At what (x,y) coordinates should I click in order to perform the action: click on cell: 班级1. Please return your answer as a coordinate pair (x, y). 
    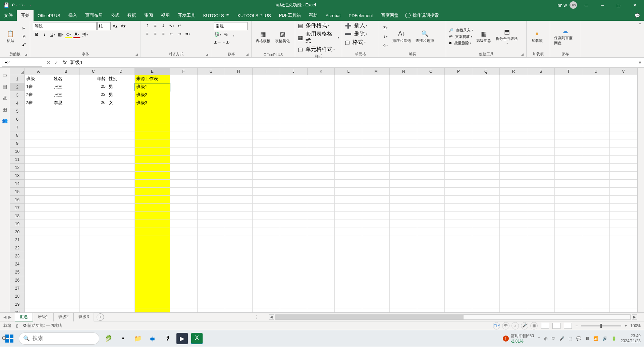
    Looking at the image, I should click on (152, 87).